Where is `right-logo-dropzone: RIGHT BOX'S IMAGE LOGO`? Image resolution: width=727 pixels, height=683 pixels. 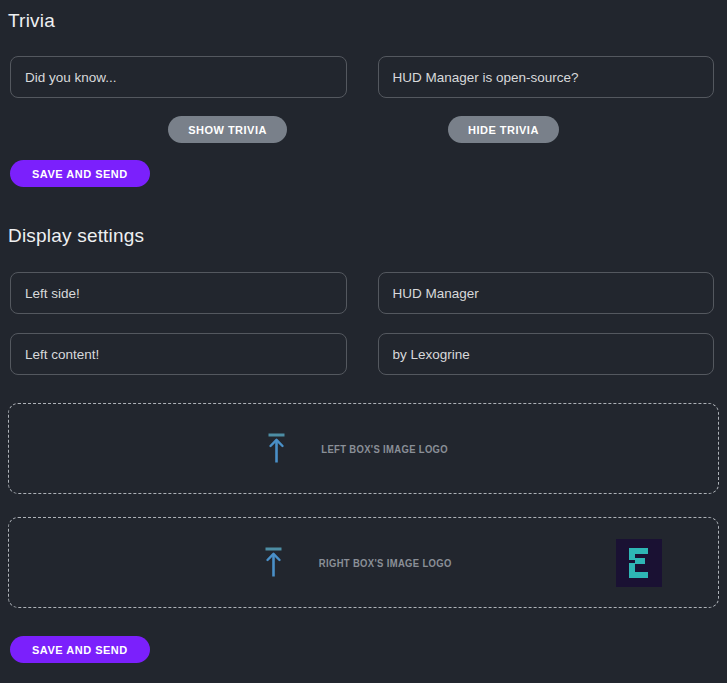 right-logo-dropzone: RIGHT BOX'S IMAGE LOGO is located at coordinates (364, 562).